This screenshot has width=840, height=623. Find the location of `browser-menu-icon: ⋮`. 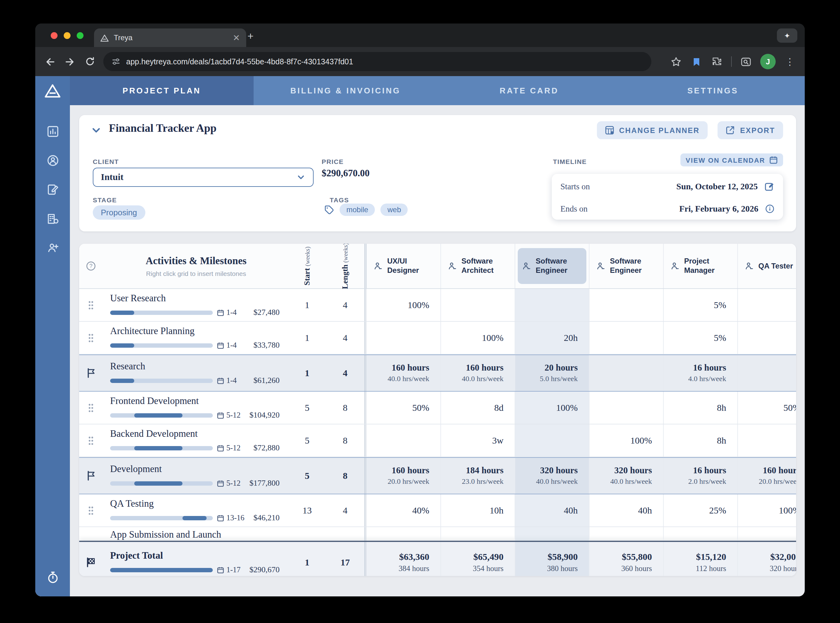

browser-menu-icon: ⋮ is located at coordinates (790, 62).